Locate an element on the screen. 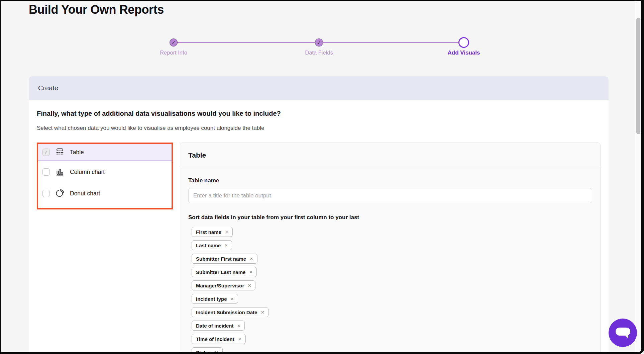 This screenshot has width=644, height=354. field-chip-label: Date of incident is located at coordinates (215, 326).